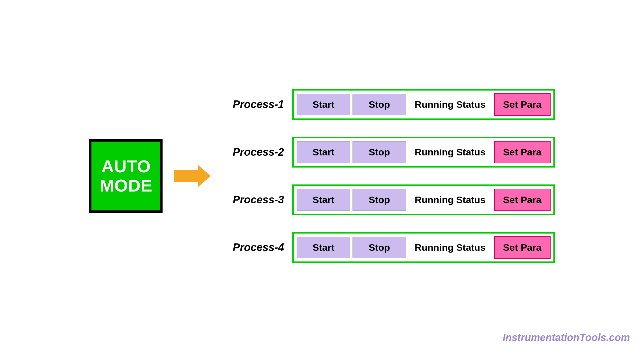 Image resolution: width=644 pixels, height=352 pixels. What do you see at coordinates (450, 200) in the screenshot?
I see `process-3-running-status: Running Status` at bounding box center [450, 200].